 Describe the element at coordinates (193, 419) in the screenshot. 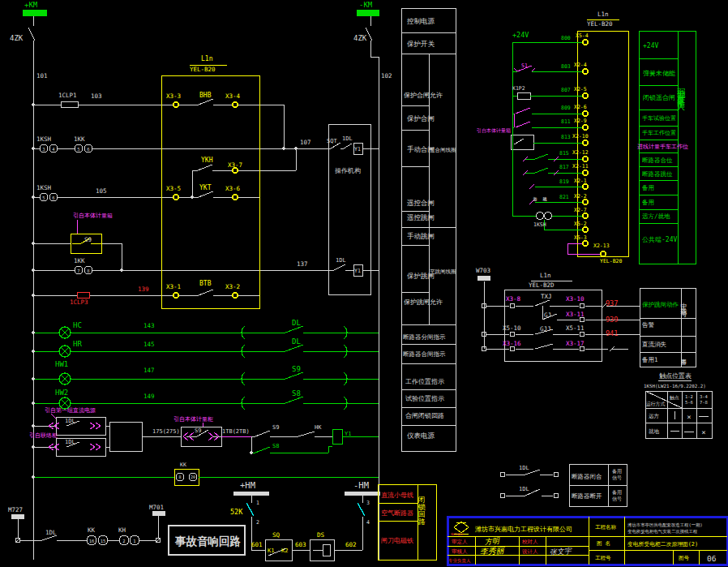

I see `interlock-feeds-label: 引自本体计量柜` at that location.